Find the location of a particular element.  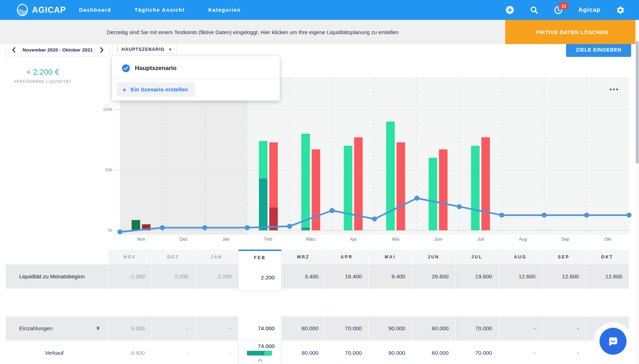

chat-bubble-icon is located at coordinates (613, 341).